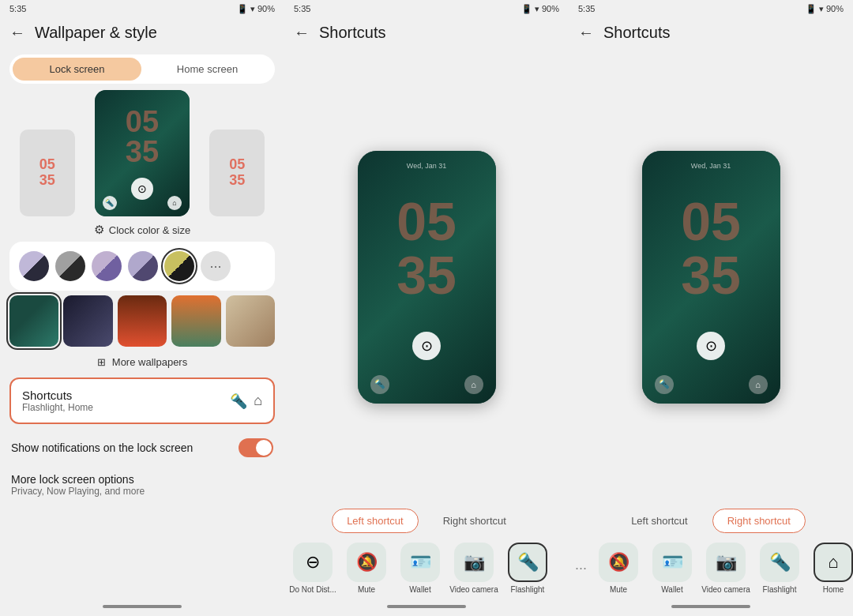 The width and height of the screenshot is (853, 616). I want to click on mute-icon-3: 🔕, so click(618, 562).